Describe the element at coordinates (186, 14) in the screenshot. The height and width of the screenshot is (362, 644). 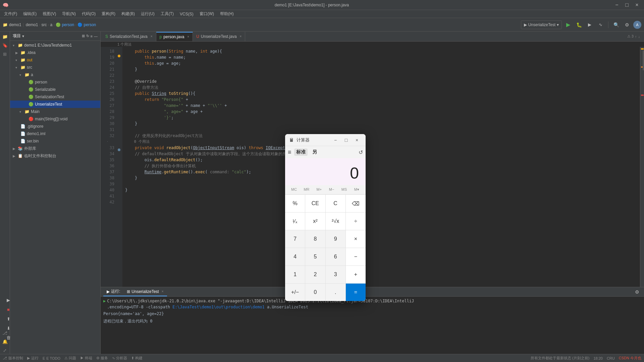
I see `menu-item-vcs: VCS(S)` at that location.